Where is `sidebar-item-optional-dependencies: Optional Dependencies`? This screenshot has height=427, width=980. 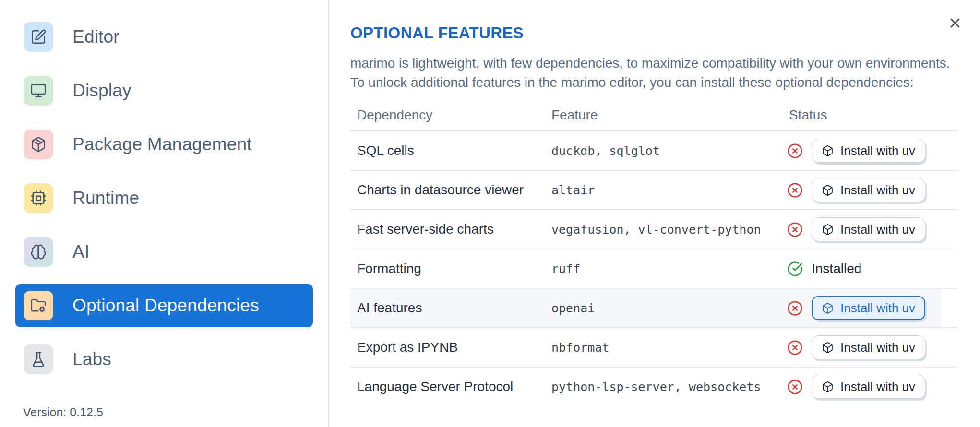
sidebar-item-optional-dependencies: Optional Dependencies is located at coordinates (164, 306).